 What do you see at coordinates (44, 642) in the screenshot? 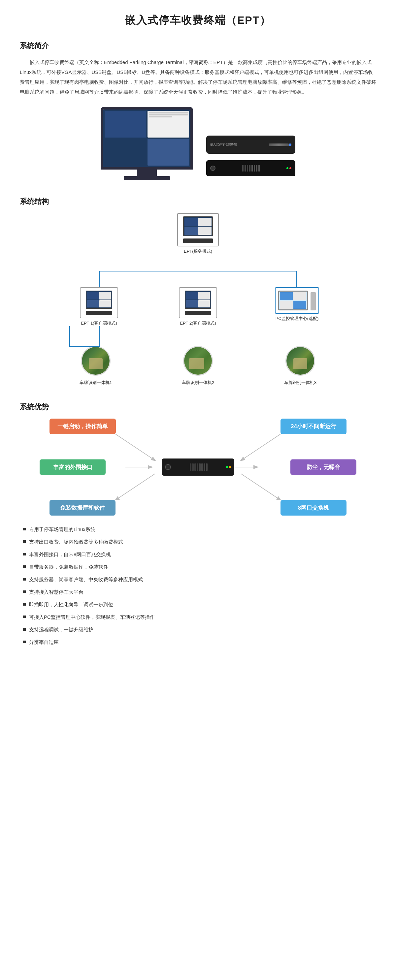
I see `feature-text-10: 分辨率自适应` at bounding box center [44, 642].